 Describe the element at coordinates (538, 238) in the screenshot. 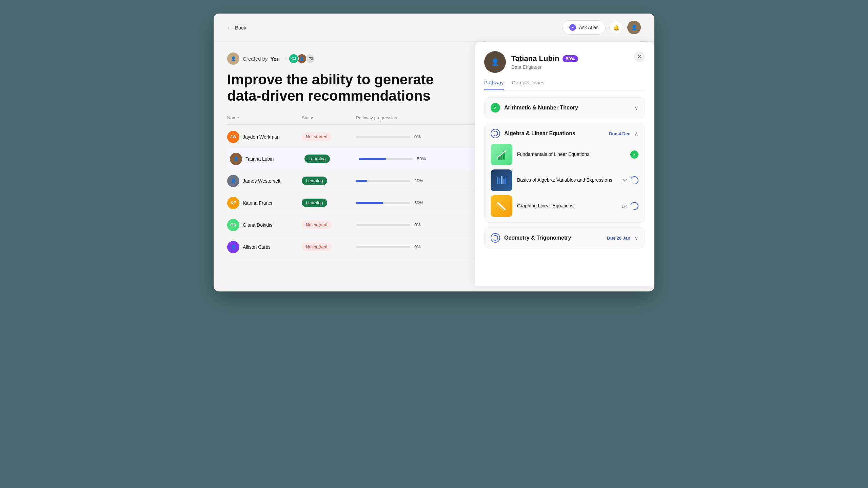

I see `section-title: Geometry & Trigonometry` at that location.